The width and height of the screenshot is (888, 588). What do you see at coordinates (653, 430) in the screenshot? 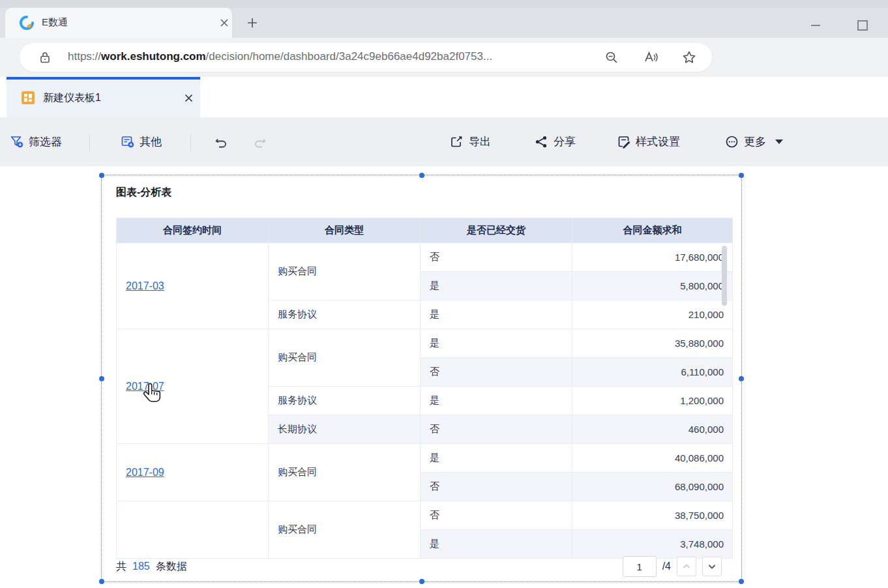
I see `amount-cell: 460,000` at bounding box center [653, 430].